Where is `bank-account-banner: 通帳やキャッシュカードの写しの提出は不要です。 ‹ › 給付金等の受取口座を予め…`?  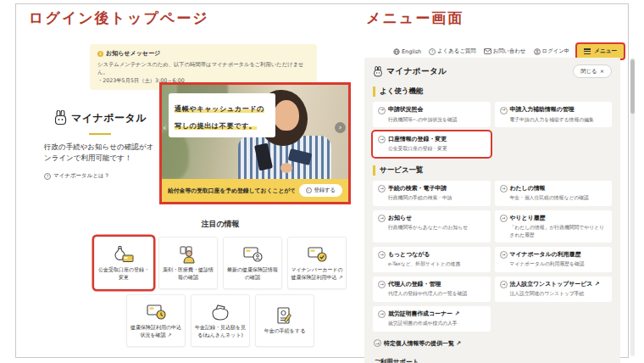 bank-account-banner: 通帳やキャッシュカードの写しの提出は不要です。 ‹ › 給付金等の受取口座を予め… is located at coordinates (255, 143).